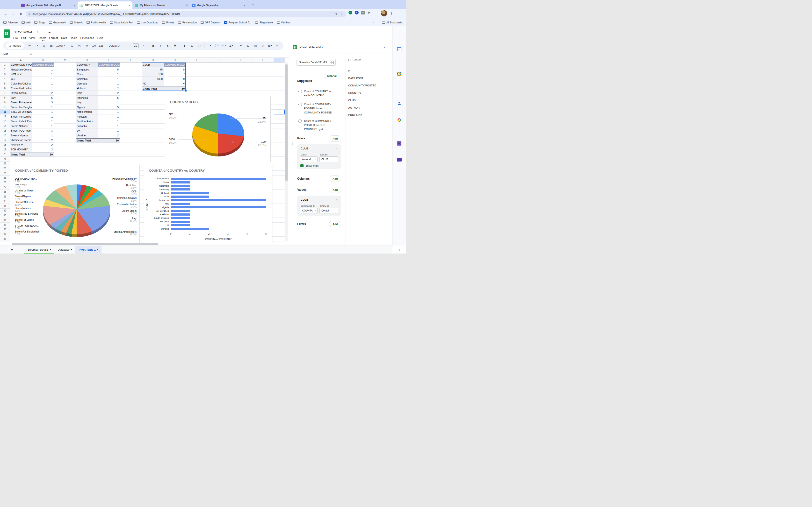 The width and height of the screenshot is (812, 507). Describe the element at coordinates (87, 117) in the screenshot. I see `pivot-row-label: Pakistan` at that location.